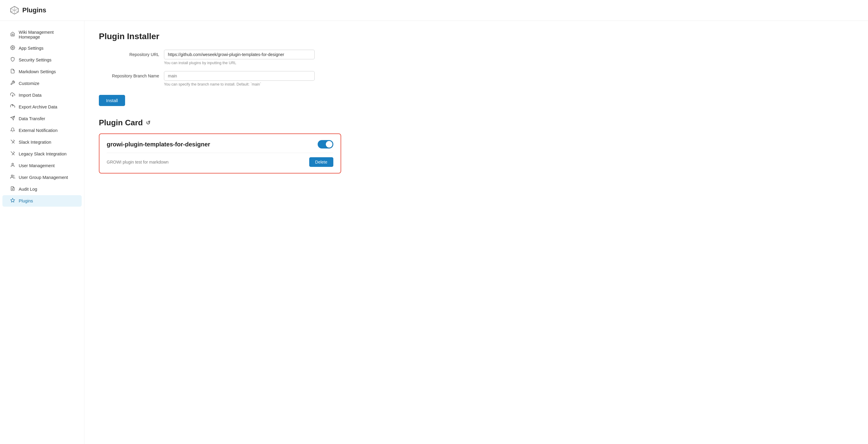  What do you see at coordinates (36, 166) in the screenshot?
I see `sidebar-item-label-user-management: User Management` at bounding box center [36, 166].